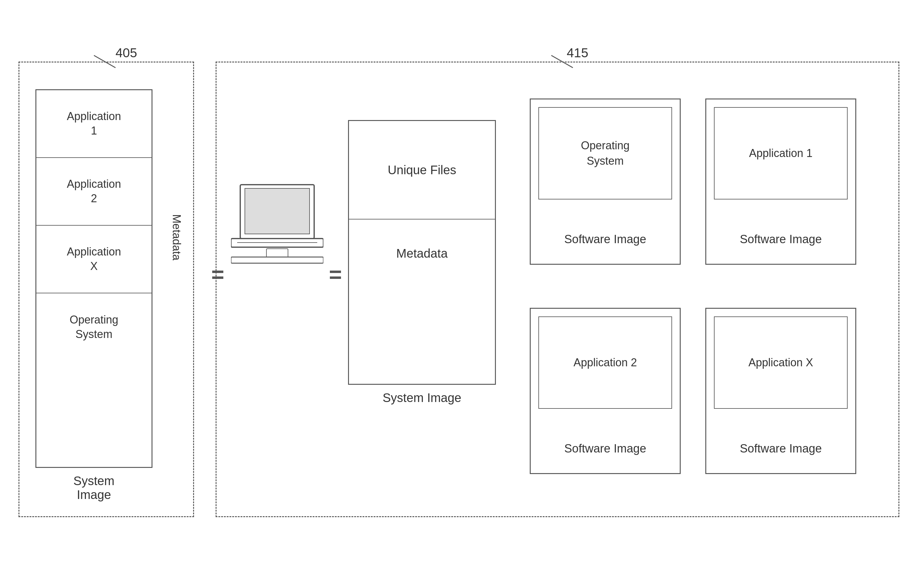 This screenshot has width=924, height=583. Describe the element at coordinates (94, 488) in the screenshot. I see `system-image-left-label: SystemImage` at that location.